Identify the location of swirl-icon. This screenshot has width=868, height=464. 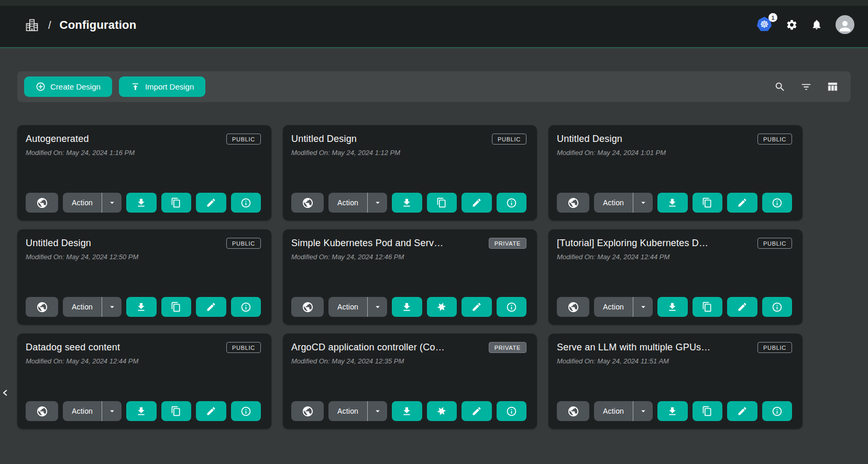
(442, 411).